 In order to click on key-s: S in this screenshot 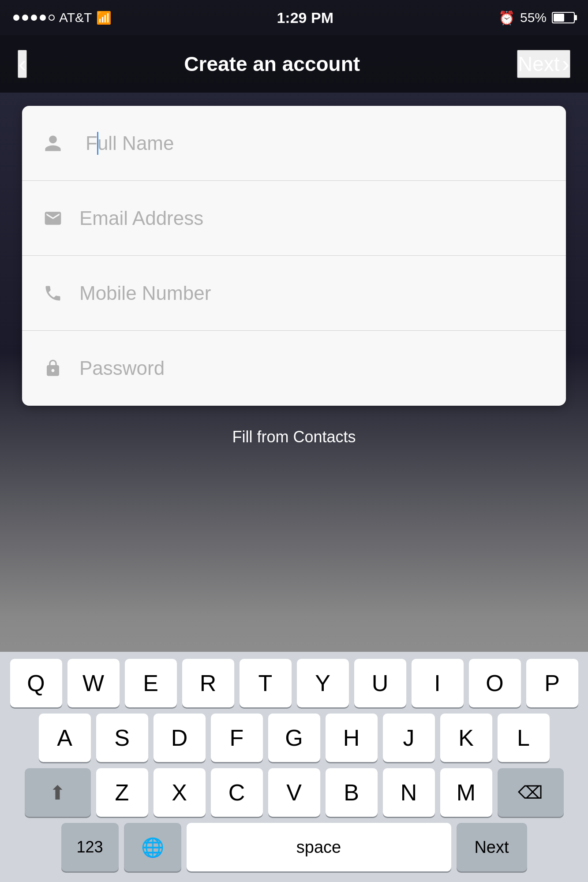, I will do `click(122, 738)`.